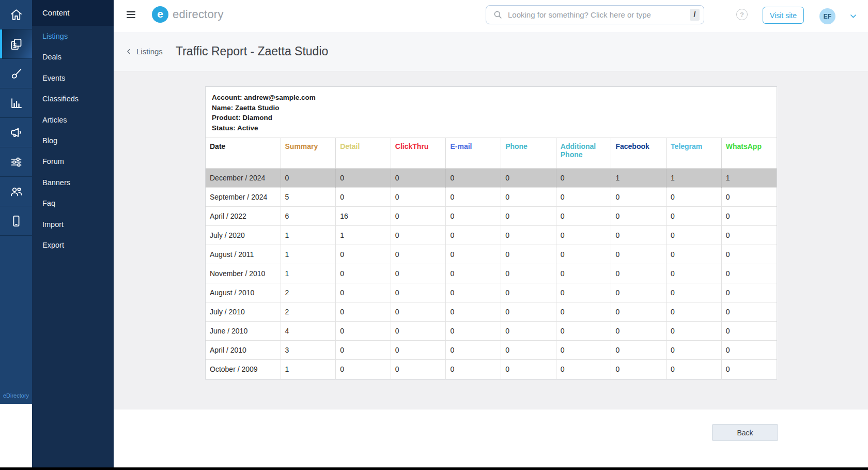  Describe the element at coordinates (491, 369) in the screenshot. I see `table-row: October / 2009100000000` at that location.